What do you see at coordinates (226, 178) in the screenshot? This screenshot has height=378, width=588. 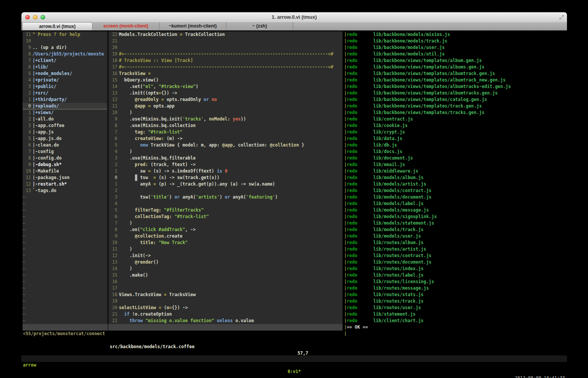 I see `code-line: 0 tsw = (s) -> sw(track.get(s))` at bounding box center [226, 178].